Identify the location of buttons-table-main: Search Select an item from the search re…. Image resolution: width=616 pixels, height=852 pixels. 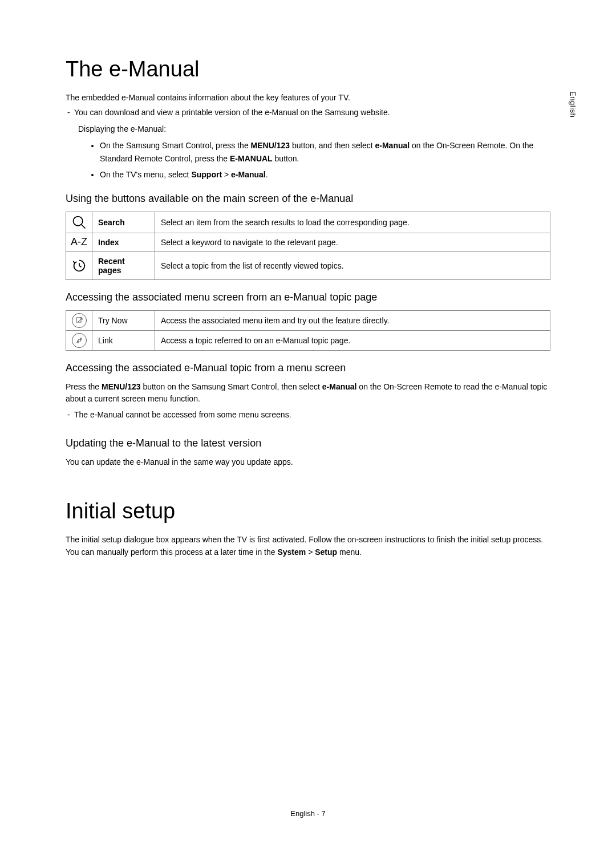
(308, 246).